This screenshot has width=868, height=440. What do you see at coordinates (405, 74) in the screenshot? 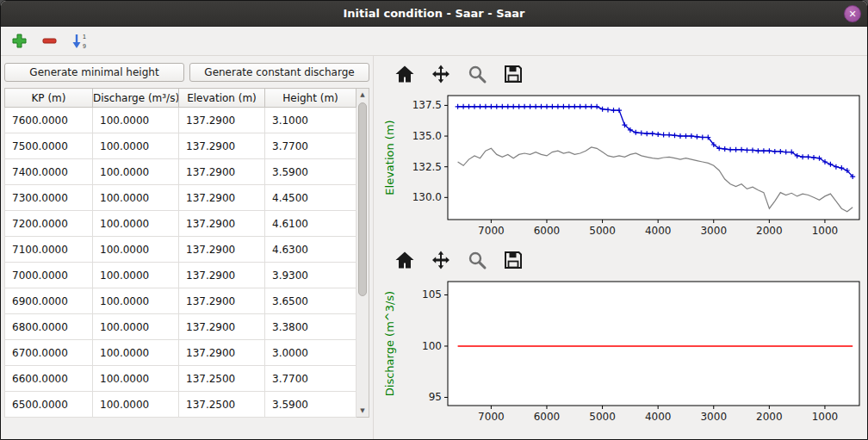
I see `elevation-home-button` at bounding box center [405, 74].